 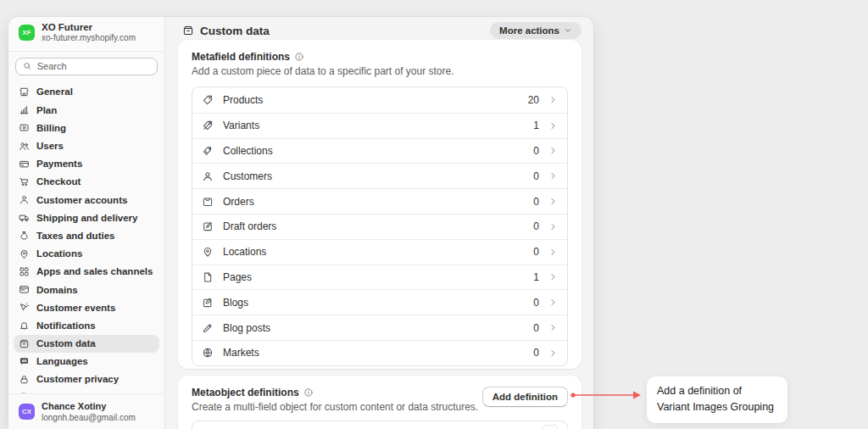 What do you see at coordinates (81, 200) in the screenshot?
I see `sidebar-item-label: Customer accounts` at bounding box center [81, 200].